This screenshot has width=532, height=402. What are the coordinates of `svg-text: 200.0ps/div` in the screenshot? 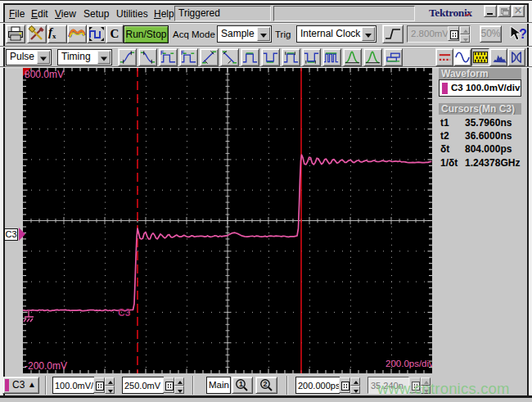 It's located at (409, 364).